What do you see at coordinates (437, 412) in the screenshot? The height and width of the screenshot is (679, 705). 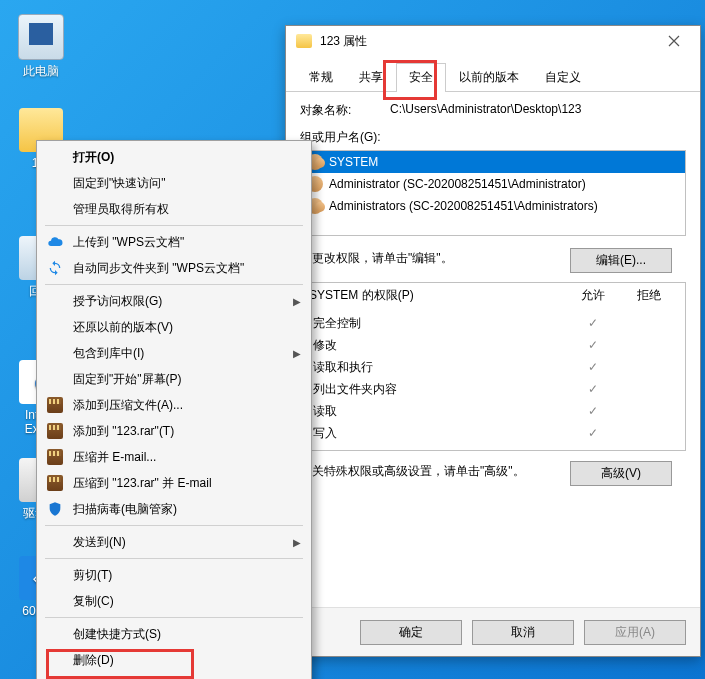 I see `permission-name: 读取` at bounding box center [437, 412].